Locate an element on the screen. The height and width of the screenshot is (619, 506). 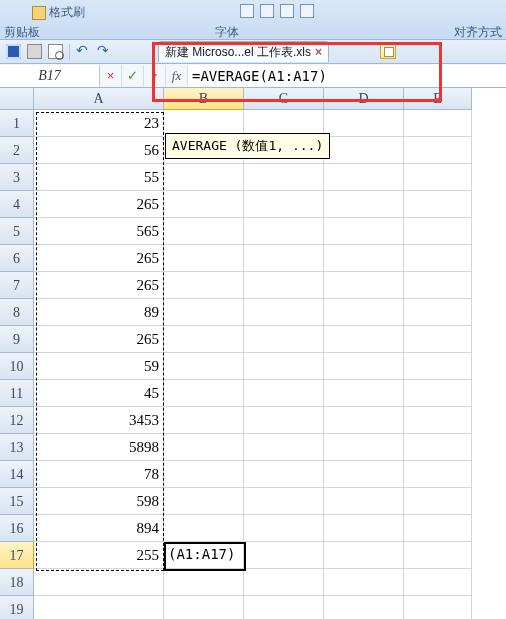
document-tab: 新建 Microso...el 工作表.xls × is located at coordinates (244, 52).